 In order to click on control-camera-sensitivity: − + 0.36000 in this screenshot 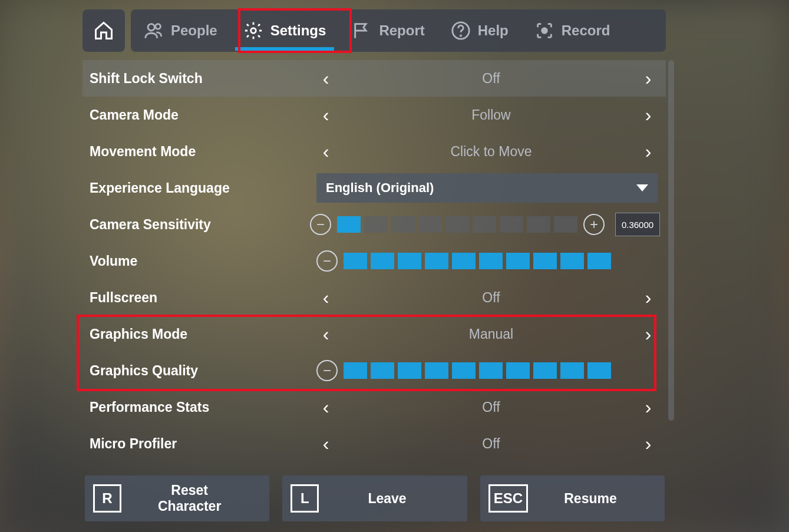, I will do `click(488, 224)`.